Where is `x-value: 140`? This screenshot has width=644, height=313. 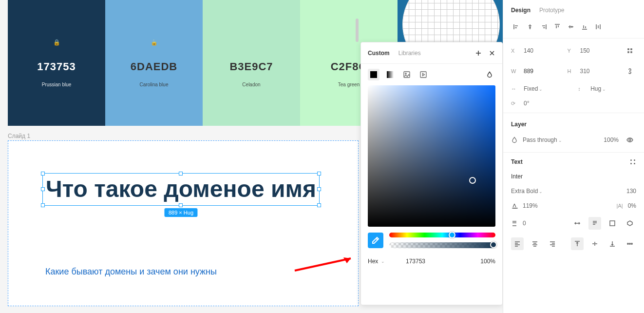 x-value: 140 is located at coordinates (529, 51).